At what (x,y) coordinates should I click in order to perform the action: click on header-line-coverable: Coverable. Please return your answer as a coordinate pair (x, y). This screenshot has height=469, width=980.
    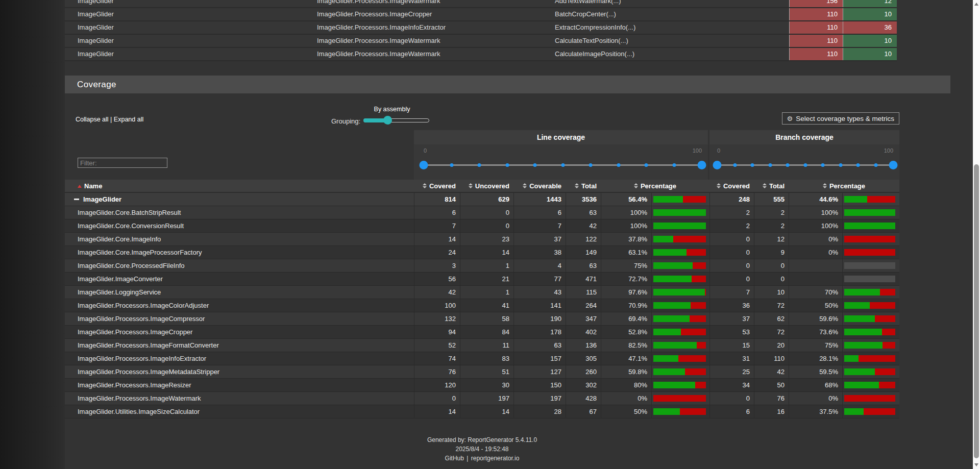
    Looking at the image, I should click on (540, 186).